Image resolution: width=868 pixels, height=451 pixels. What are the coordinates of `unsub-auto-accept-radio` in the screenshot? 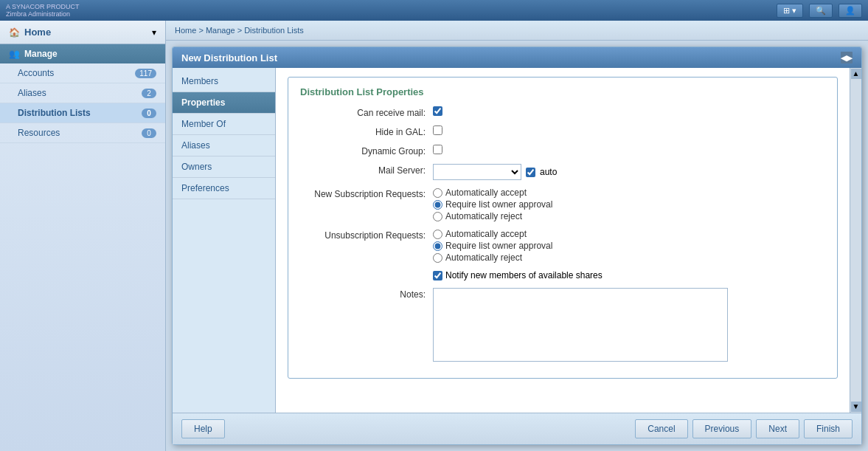 It's located at (438, 235).